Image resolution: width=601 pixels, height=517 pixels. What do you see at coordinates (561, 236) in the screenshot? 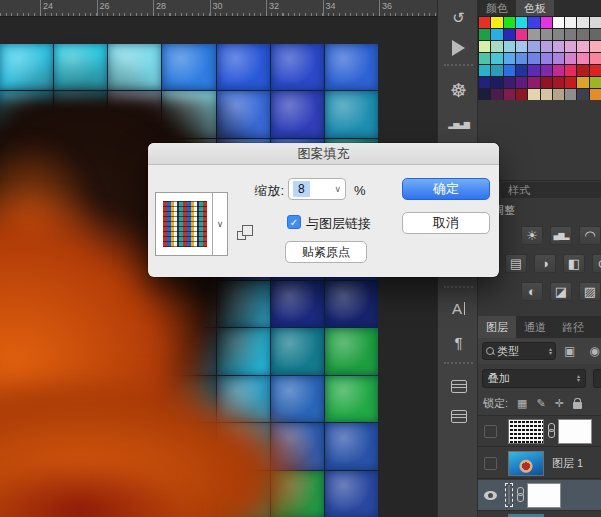
I see `levels-adjustment-icon: ▄▆▂` at bounding box center [561, 236].